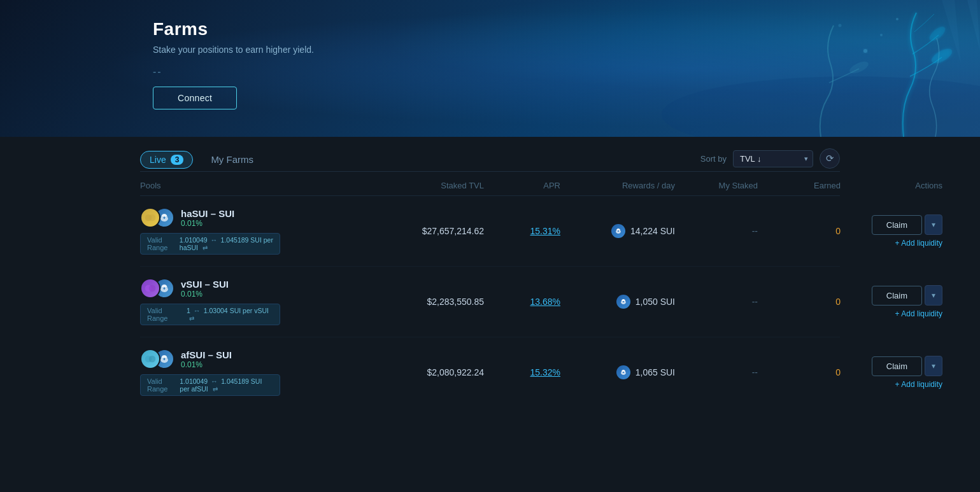  Describe the element at coordinates (167, 160) in the screenshot. I see `tab-live: Live 3` at that location.